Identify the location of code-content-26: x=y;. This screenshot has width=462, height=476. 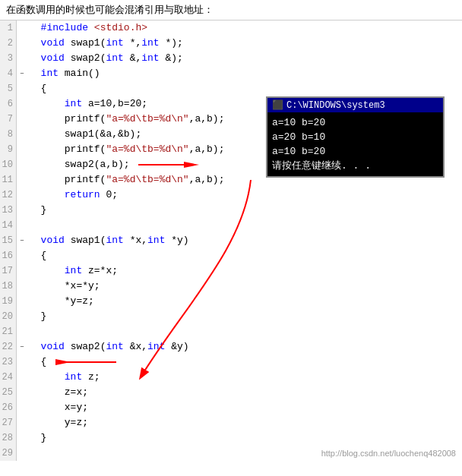
(245, 408).